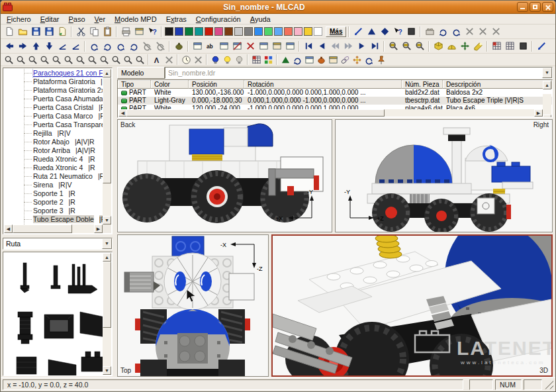 The image size is (556, 392). I want to click on column-header-5: Descripción, so click(498, 85).